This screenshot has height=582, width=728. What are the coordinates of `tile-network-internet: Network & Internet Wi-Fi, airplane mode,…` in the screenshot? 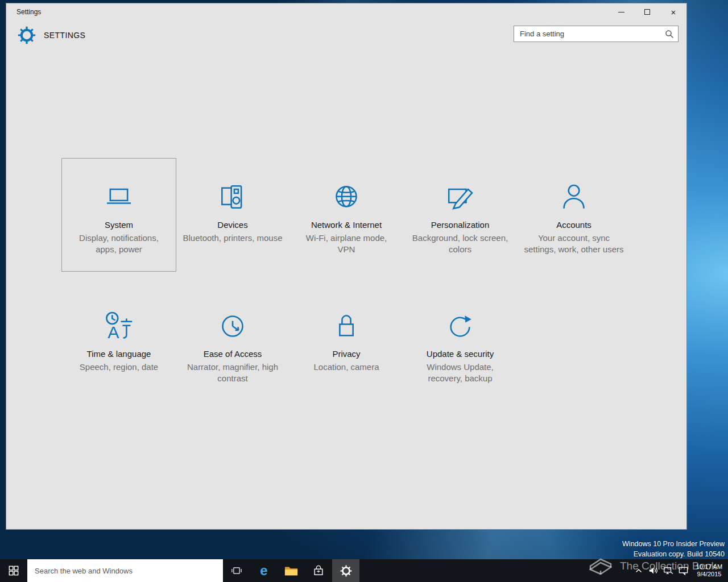 It's located at (346, 215).